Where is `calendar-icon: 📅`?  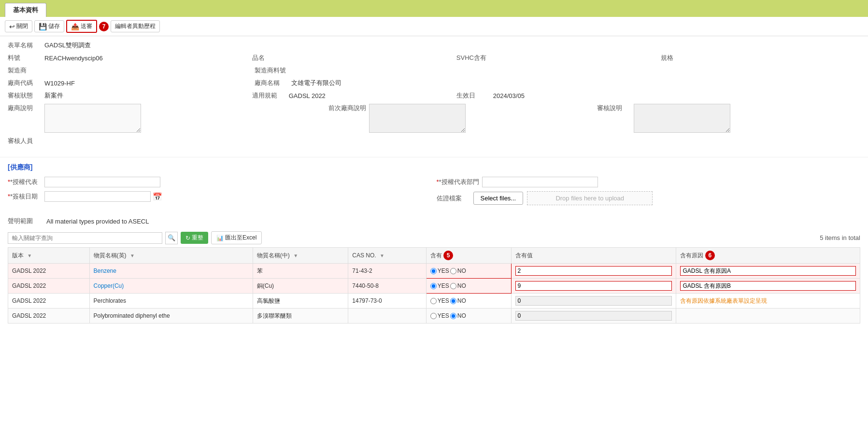
calendar-icon: 📅 is located at coordinates (157, 197).